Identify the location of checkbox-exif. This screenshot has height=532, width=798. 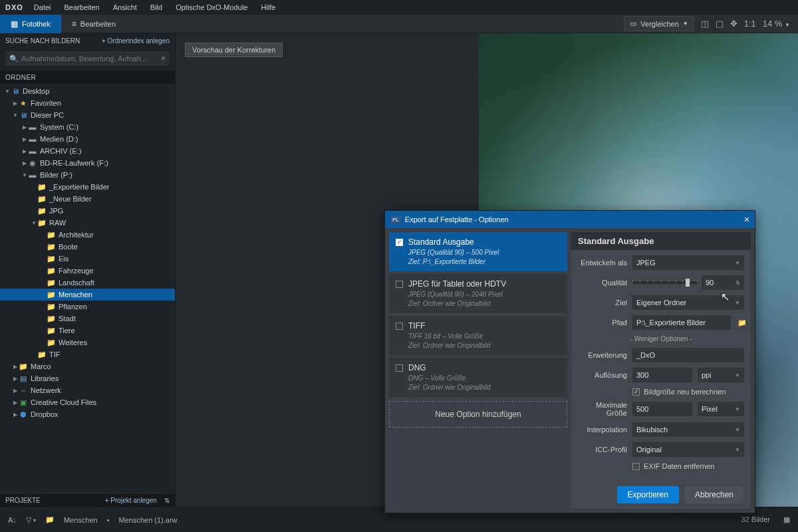
(636, 467).